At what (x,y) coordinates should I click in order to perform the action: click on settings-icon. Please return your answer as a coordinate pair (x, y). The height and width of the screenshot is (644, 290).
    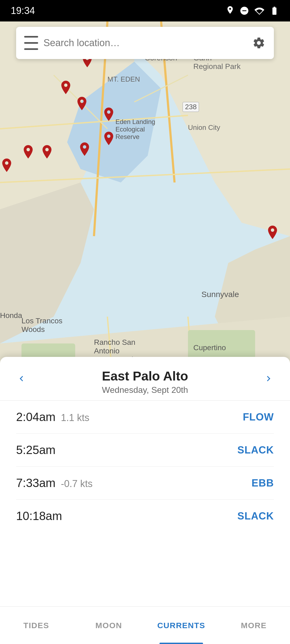
    Looking at the image, I should click on (259, 43).